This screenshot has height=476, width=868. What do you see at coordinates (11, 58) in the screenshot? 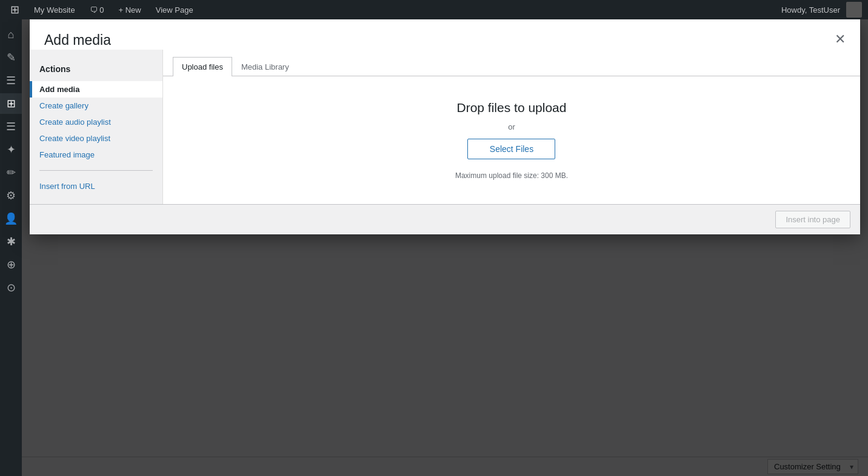
I see `sidebar-edit-icon: ✎` at bounding box center [11, 58].